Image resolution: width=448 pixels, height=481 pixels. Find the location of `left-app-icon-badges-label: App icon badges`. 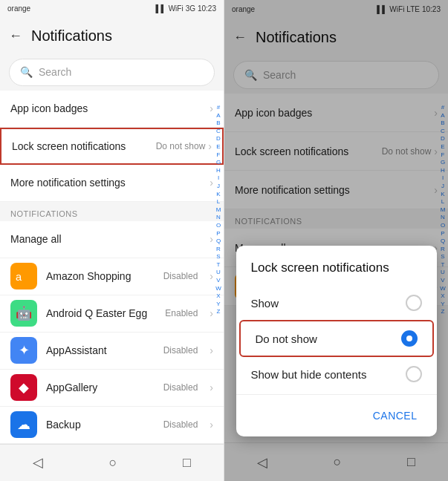

left-app-icon-badges-label: App icon badges is located at coordinates (110, 108).